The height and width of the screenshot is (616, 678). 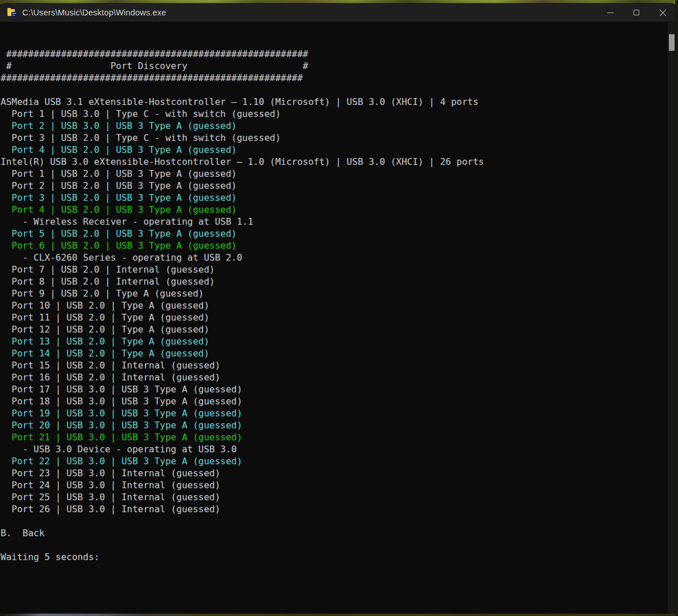 I want to click on console-line: - CLX-6260 Series - operating at USB 2.0, so click(x=334, y=258).